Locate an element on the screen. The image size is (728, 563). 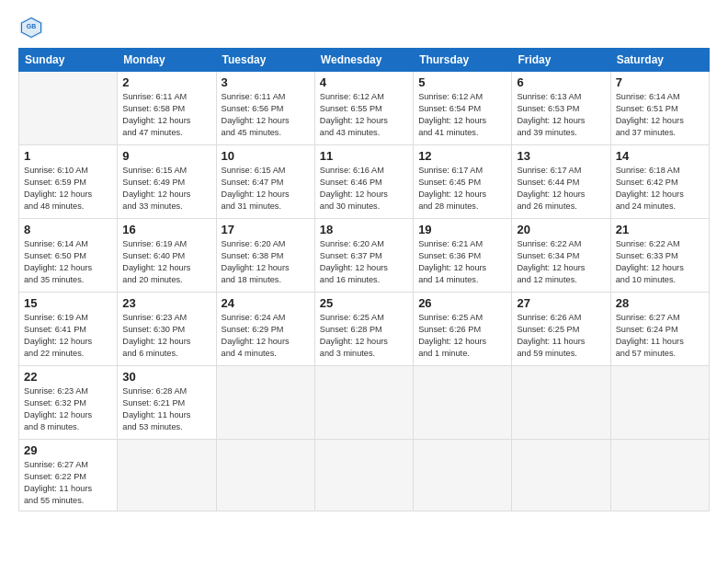
day-info: Sunrise: 6:15 AMSunset: 6:47 PMDaylight:… is located at coordinates (266, 189).